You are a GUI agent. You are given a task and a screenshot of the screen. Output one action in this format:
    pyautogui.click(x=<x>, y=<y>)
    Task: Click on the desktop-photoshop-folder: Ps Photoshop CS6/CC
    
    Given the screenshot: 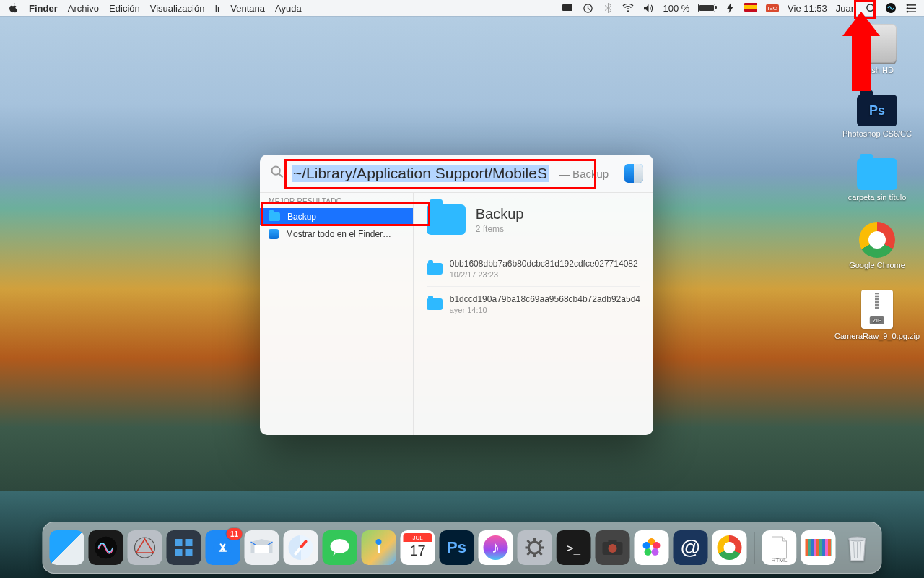 What is the action you would take?
    pyautogui.click(x=877, y=116)
    